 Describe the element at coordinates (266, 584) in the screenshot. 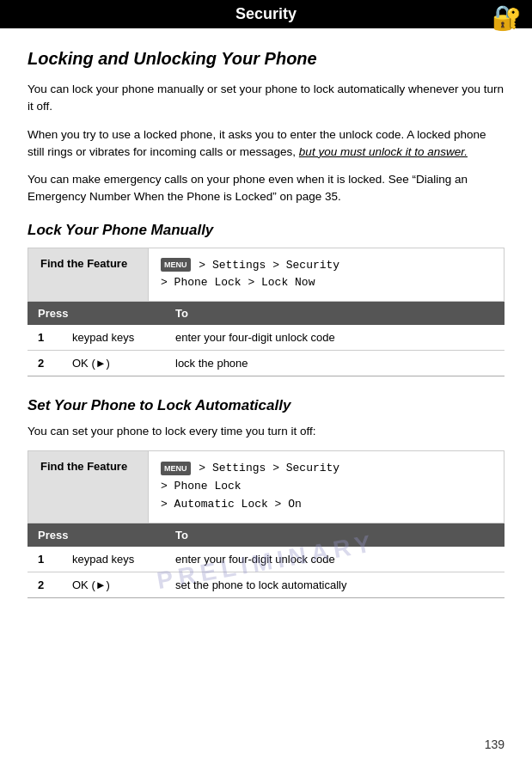

I see `table-row: 2 OK (►) set the phone to lock automatic…` at that location.